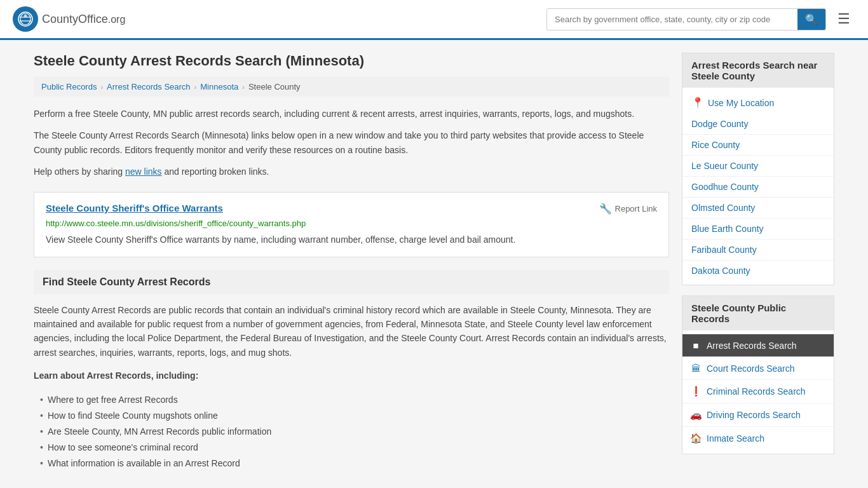 The image size is (868, 488). What do you see at coordinates (724, 250) in the screenshot?
I see `faribault-county-link: Faribault County` at bounding box center [724, 250].